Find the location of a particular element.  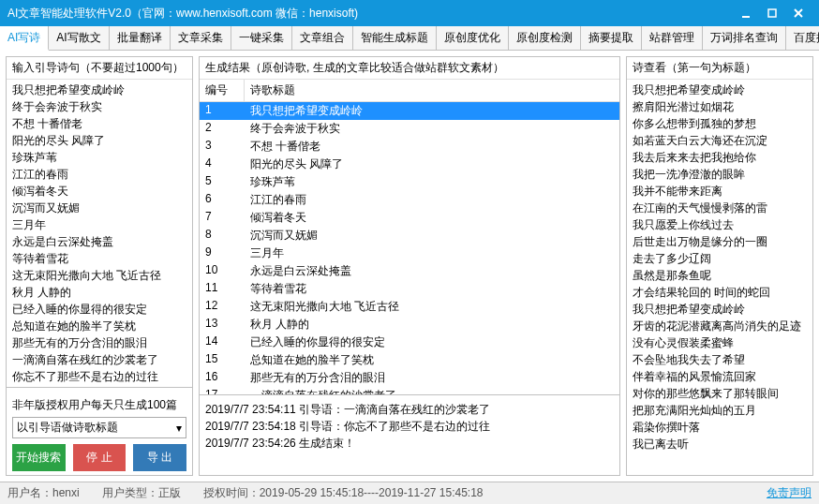

tab: 百度推送 is located at coordinates (802, 37).